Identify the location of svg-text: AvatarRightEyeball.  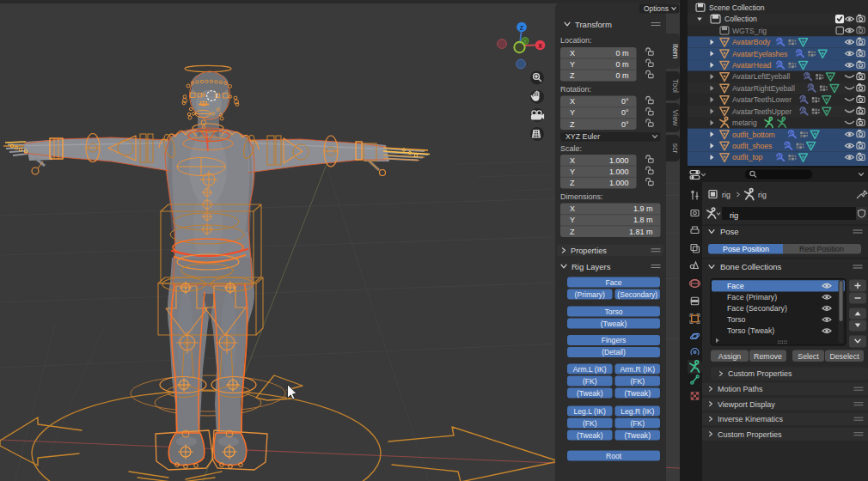
(763, 88).